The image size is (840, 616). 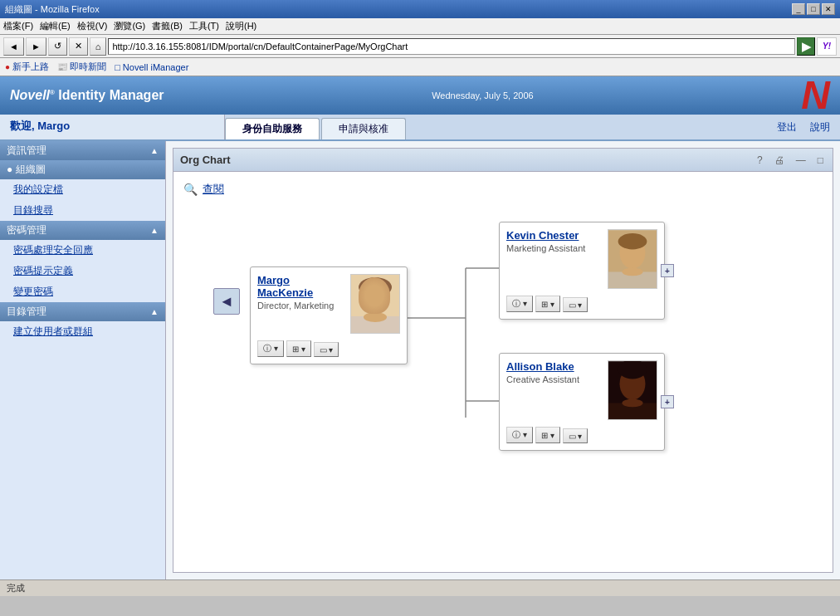 I want to click on menu-view: 檢視(V), so click(x=93, y=27).